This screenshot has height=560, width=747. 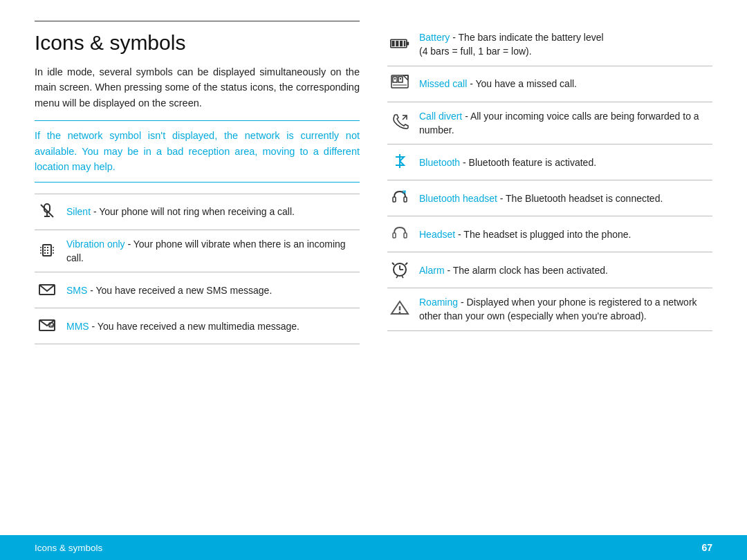 What do you see at coordinates (526, 270) in the screenshot?
I see `alarm-text: - The alarm clock has been activated.` at bounding box center [526, 270].